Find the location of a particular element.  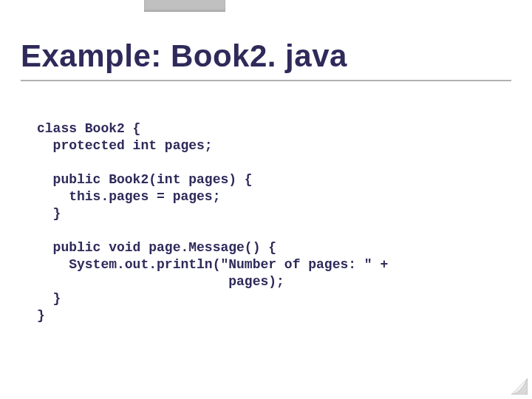

code-line: pages); is located at coordinates (161, 282).